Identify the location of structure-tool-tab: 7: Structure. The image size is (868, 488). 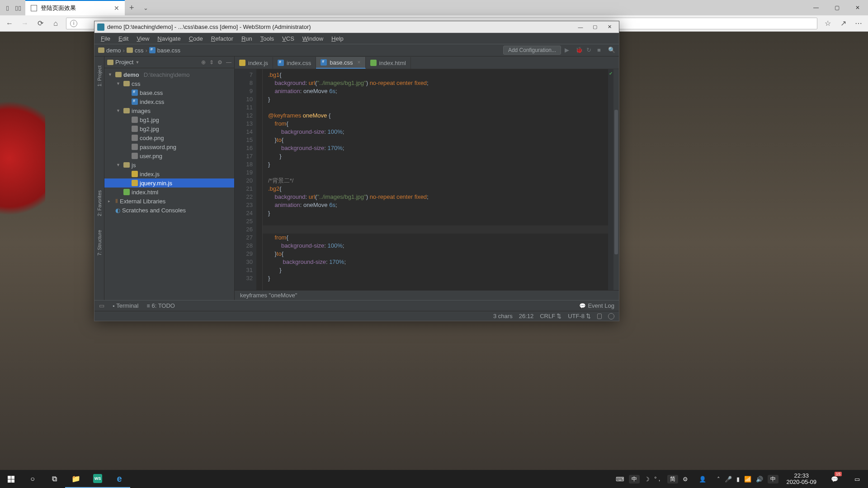
(99, 243).